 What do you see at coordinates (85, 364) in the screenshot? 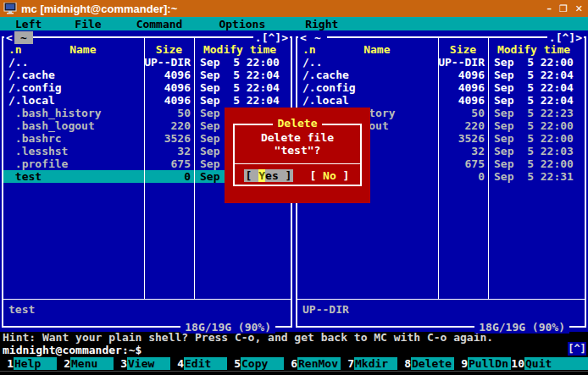
I see `fkey-menu: 2Menu` at bounding box center [85, 364].